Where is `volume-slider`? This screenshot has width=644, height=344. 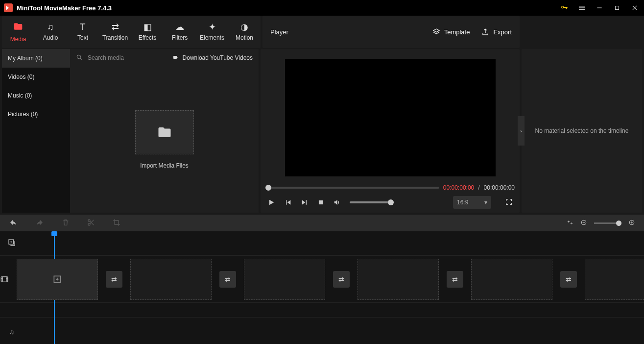 volume-slider is located at coordinates (372, 202).